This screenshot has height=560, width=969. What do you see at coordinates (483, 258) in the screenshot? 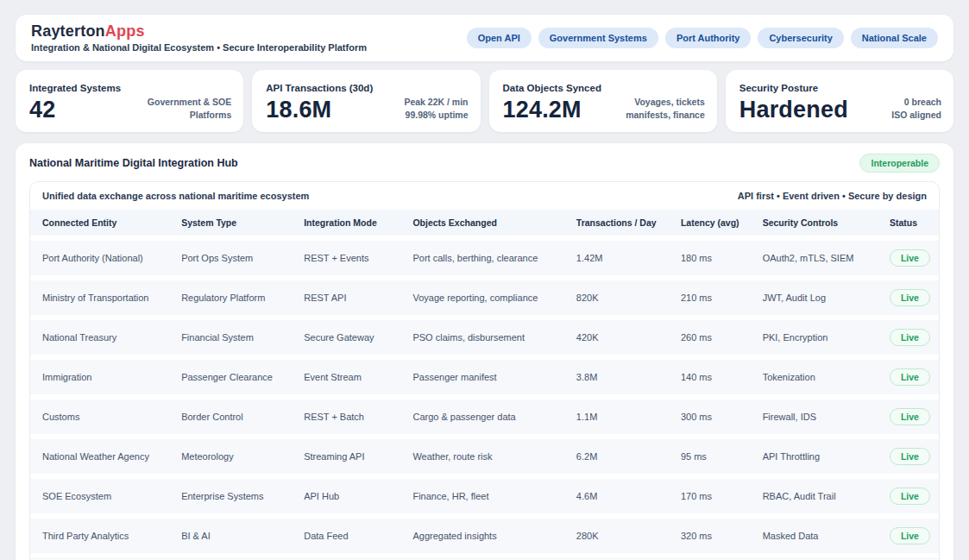
I see `cell-objects: Port calls, berthing, clearance` at bounding box center [483, 258].